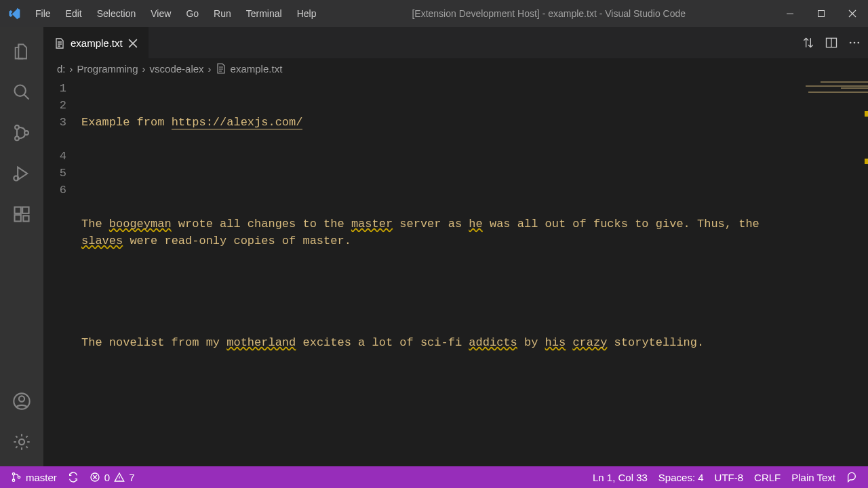  I want to click on explorer-icon, so click(22, 52).